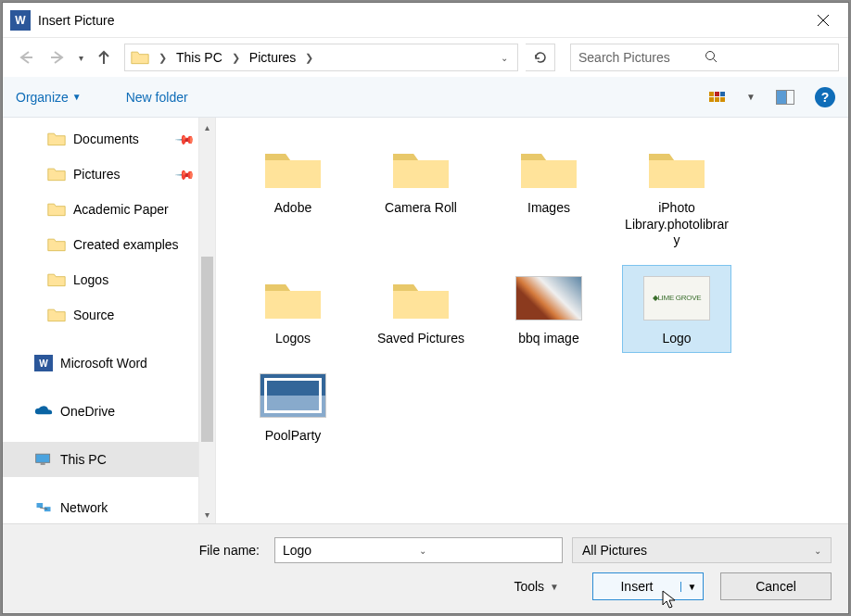 The width and height of the screenshot is (851, 616). I want to click on sidebar-item-pictures: Pictures 📌, so click(100, 174).